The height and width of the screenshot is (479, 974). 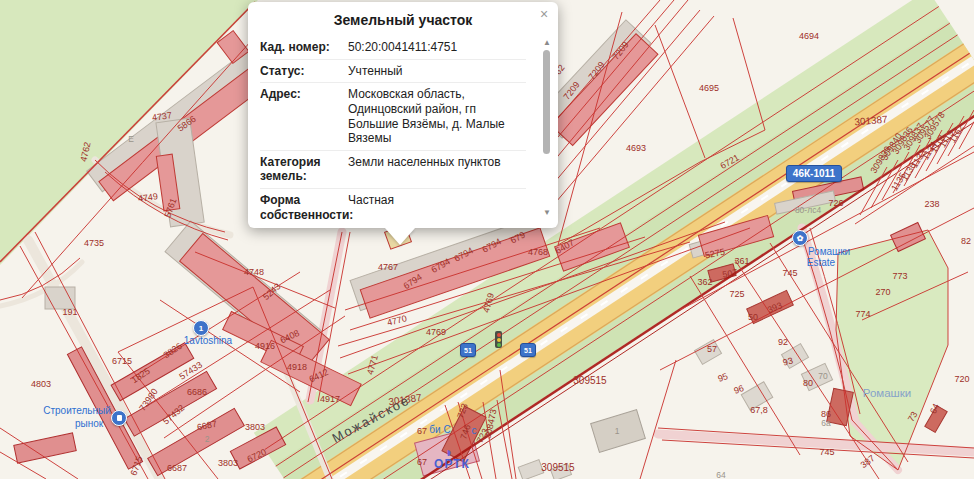 I want to click on tire-shop-icon: 1, so click(x=201, y=328).